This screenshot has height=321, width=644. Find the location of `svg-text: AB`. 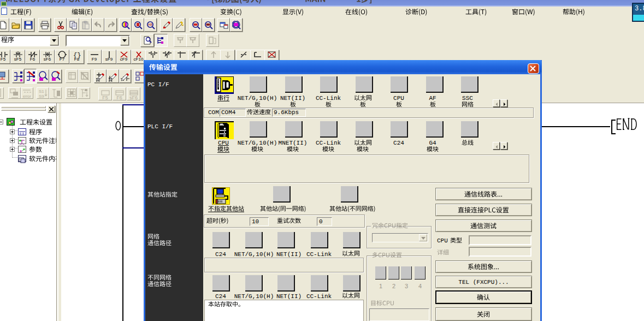

svg-text: AB is located at coordinates (150, 25).